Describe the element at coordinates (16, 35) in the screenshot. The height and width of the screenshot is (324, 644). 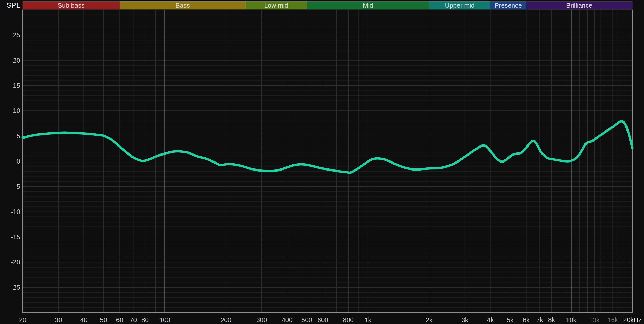
I see `y-tick-label: 25` at that location.